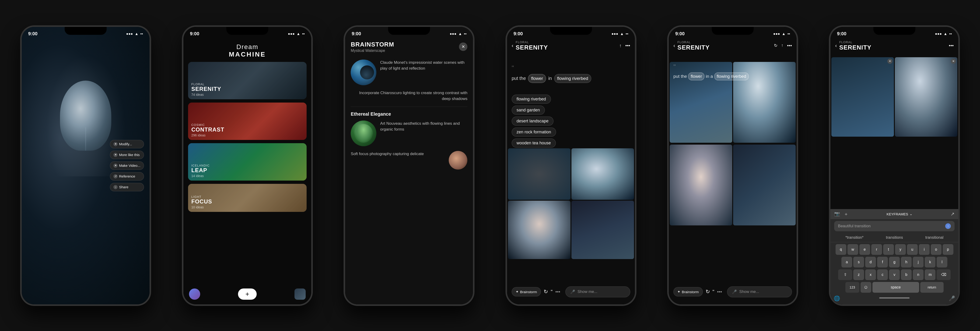 The image size is (980, 331). I want to click on key-return: return, so click(932, 287).